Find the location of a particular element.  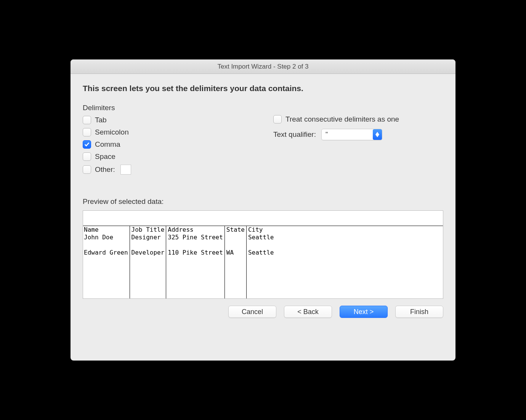

cancel-button: Cancel is located at coordinates (252, 312).